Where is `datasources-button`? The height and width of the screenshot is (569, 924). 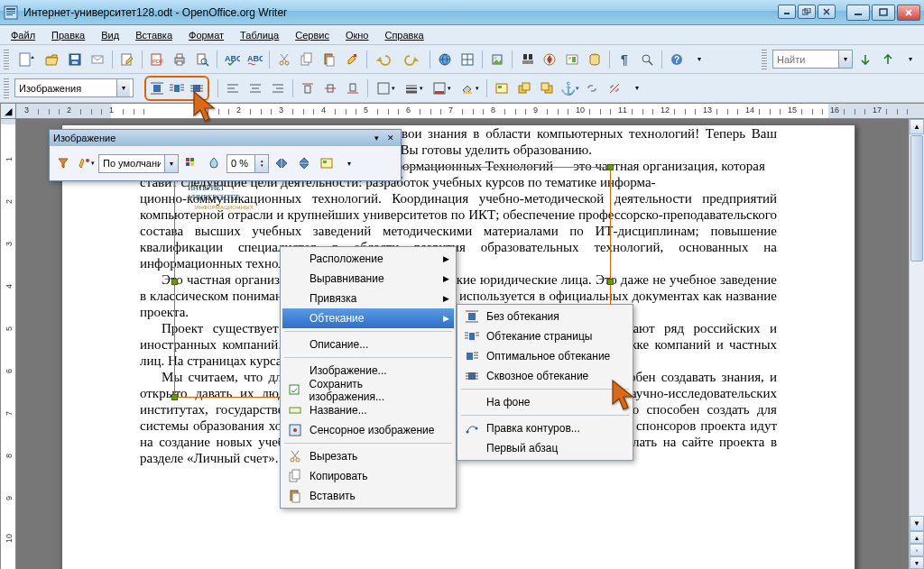
datasources-button is located at coordinates (595, 60).